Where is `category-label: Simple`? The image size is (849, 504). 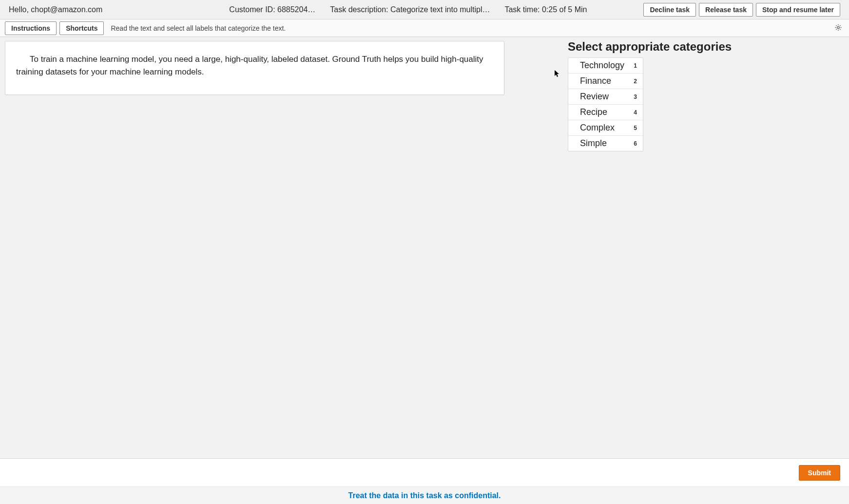
category-label: Simple is located at coordinates (594, 143).